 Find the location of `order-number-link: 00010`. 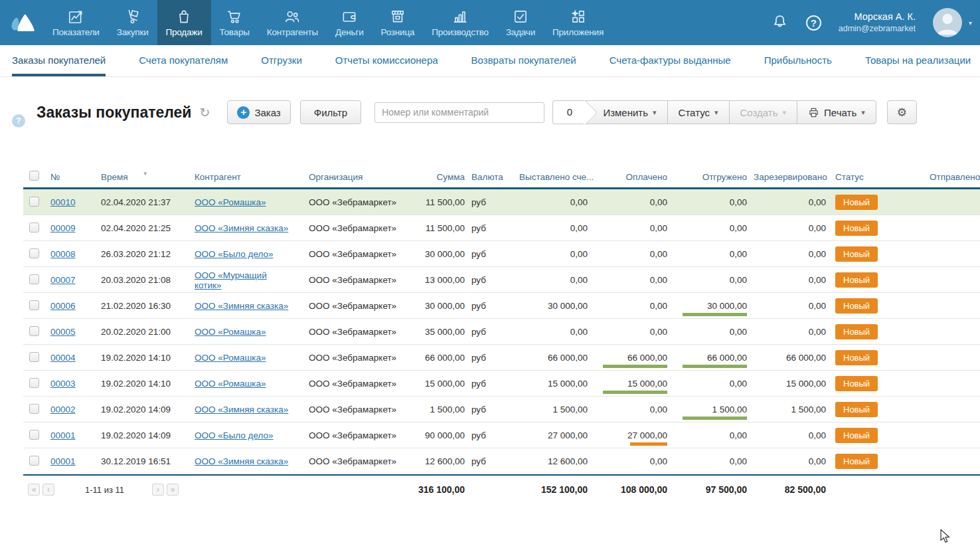

order-number-link: 00010 is located at coordinates (63, 202).